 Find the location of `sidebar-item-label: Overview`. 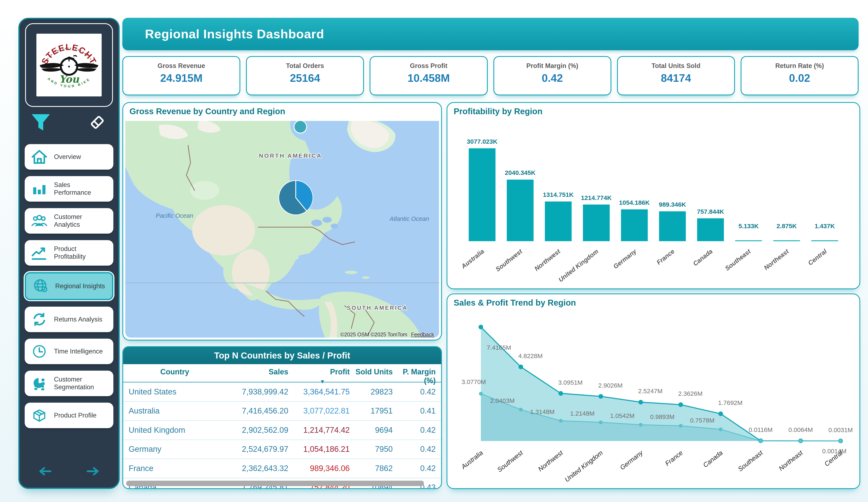

sidebar-item-label: Overview is located at coordinates (68, 157).